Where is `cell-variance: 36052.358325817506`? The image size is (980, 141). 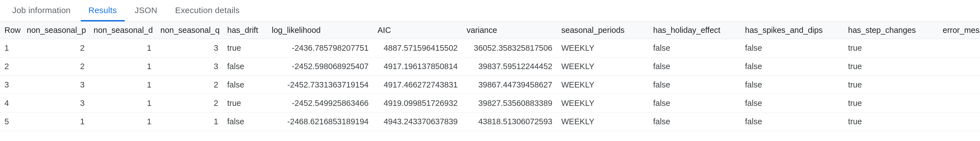
cell-variance: 36052.358325817506 is located at coordinates (510, 48).